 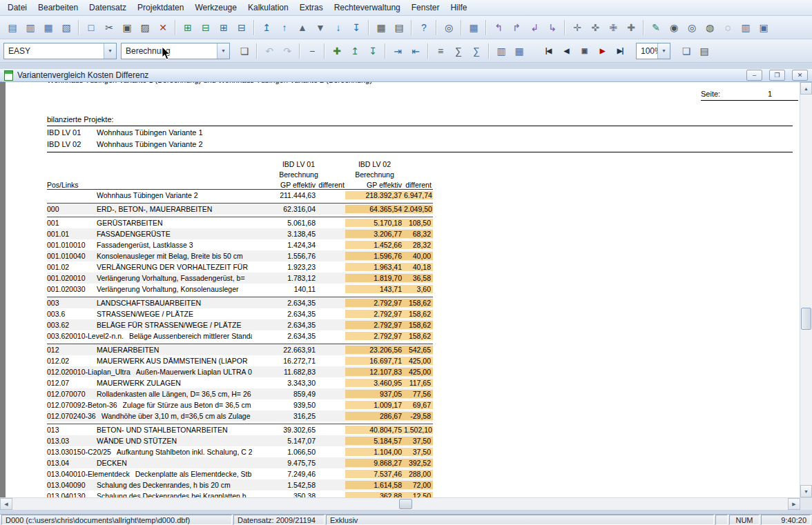 I want to click on zoom-out-icon: ◎, so click(x=692, y=28).